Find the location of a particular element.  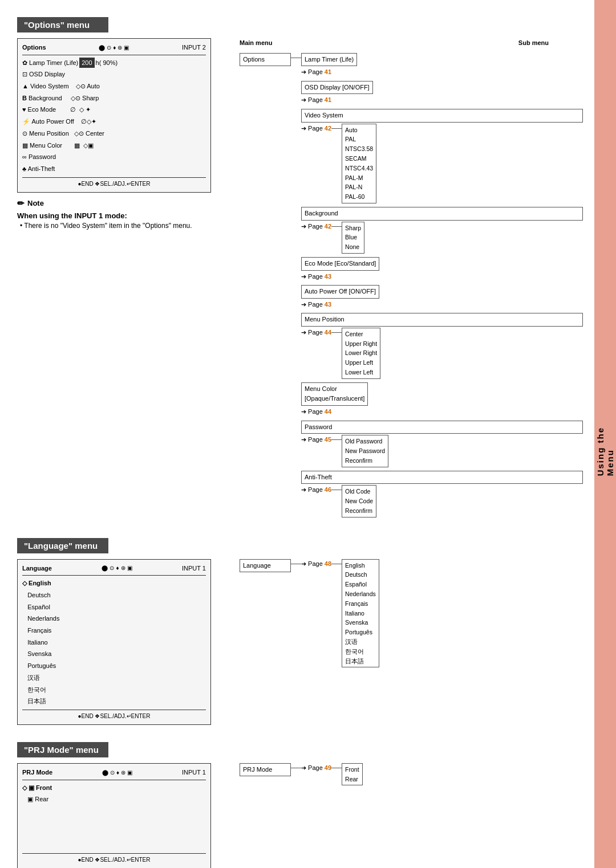

language-osd-footer: ●END ❖SEL./ADJ.↵ENTER is located at coordinates (114, 715).